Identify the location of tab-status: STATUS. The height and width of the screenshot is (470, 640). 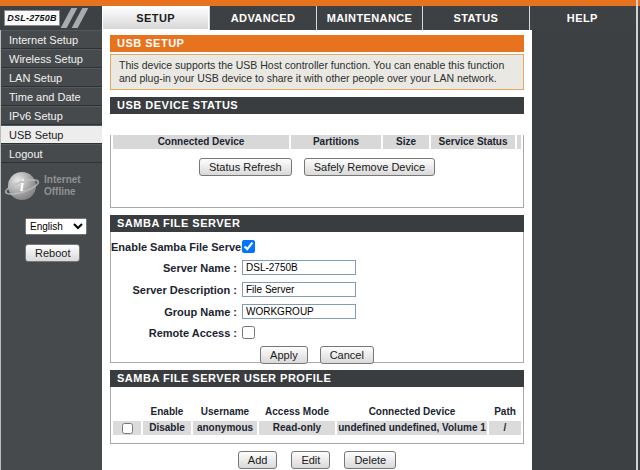
(475, 18).